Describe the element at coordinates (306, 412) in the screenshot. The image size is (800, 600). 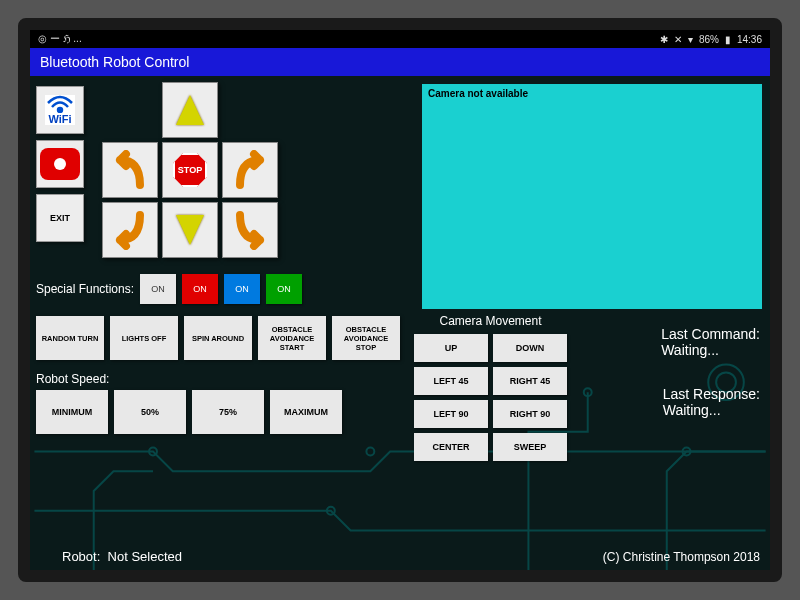
I see `speed-maximum-button: MAXIMUM` at that location.